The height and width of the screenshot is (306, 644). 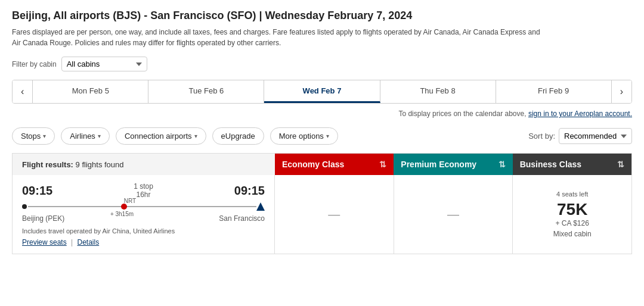 I want to click on filter-buttons-row: Stops ▾ Airlines ▾ Connection airports ▾…, so click(x=322, y=136).